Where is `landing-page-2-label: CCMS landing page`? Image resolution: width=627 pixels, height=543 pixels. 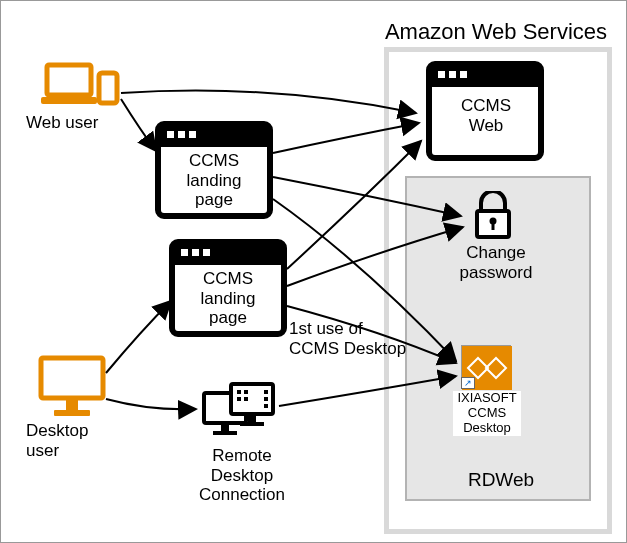
landing-page-2-label: CCMS landing page is located at coordinates (228, 298).